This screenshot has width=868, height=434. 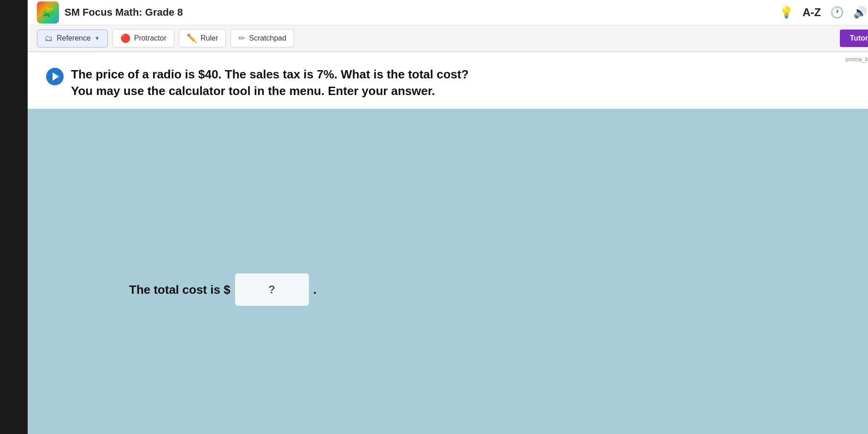 I want to click on left-edge, so click(x=14, y=217).